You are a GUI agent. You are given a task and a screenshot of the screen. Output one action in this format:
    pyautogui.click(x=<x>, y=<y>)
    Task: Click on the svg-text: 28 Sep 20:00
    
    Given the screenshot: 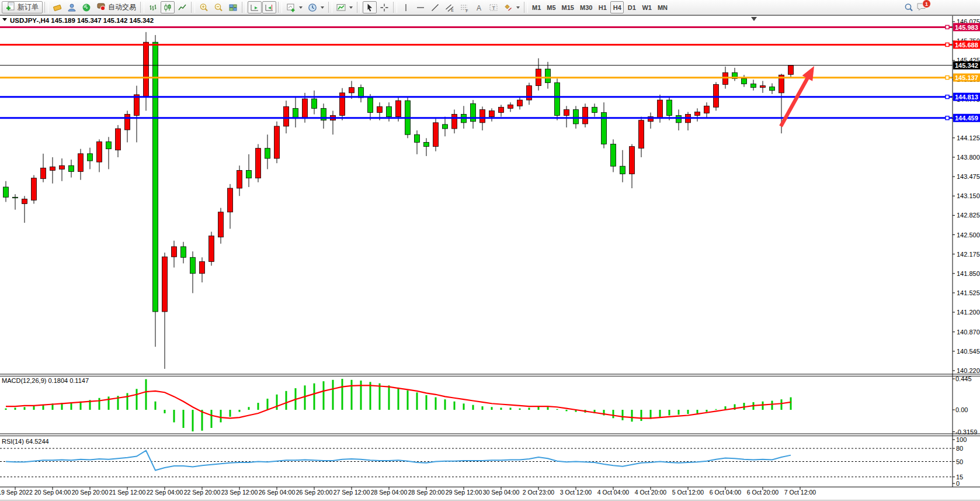 What is the action you would take?
    pyautogui.click(x=426, y=492)
    